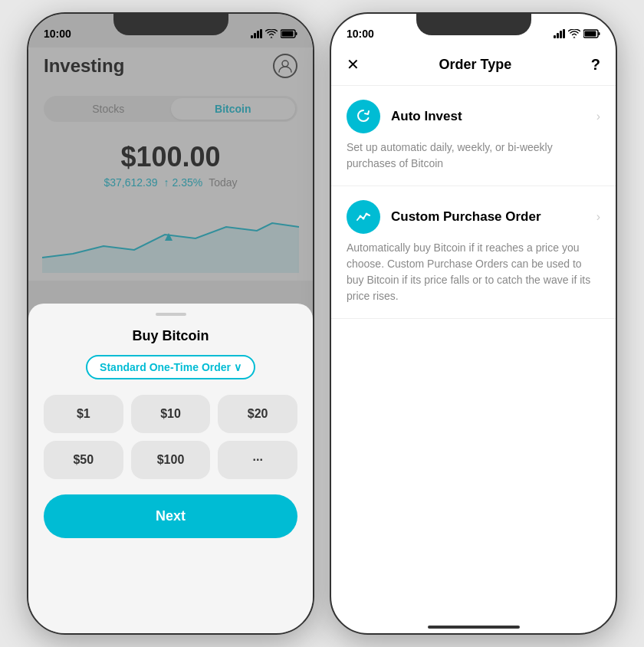 Image resolution: width=644 pixels, height=647 pixels. What do you see at coordinates (256, 34) in the screenshot?
I see `signal-icon` at bounding box center [256, 34].